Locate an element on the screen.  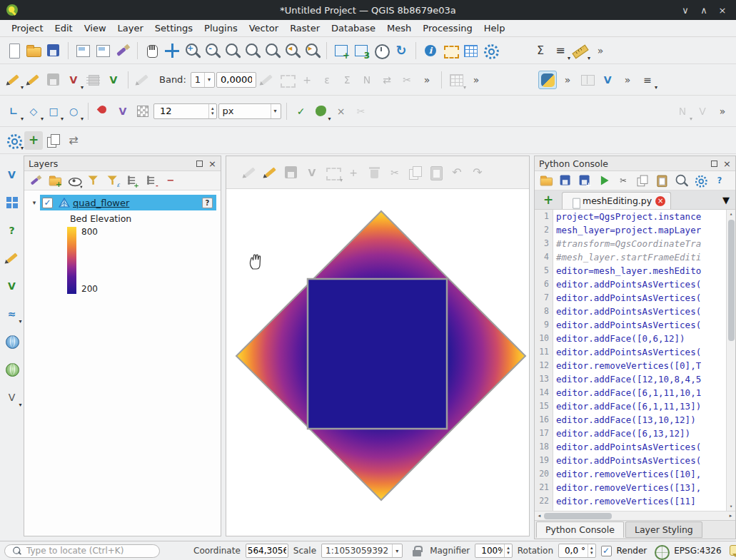
menu-database: Database is located at coordinates (353, 29).